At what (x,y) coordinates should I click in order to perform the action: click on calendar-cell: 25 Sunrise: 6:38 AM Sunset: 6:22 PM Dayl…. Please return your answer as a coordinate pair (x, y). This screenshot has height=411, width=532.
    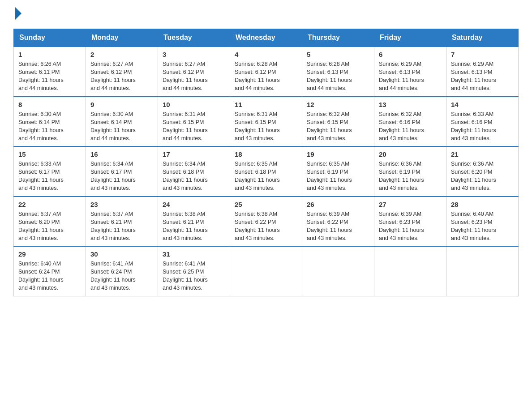
    Looking at the image, I should click on (266, 222).